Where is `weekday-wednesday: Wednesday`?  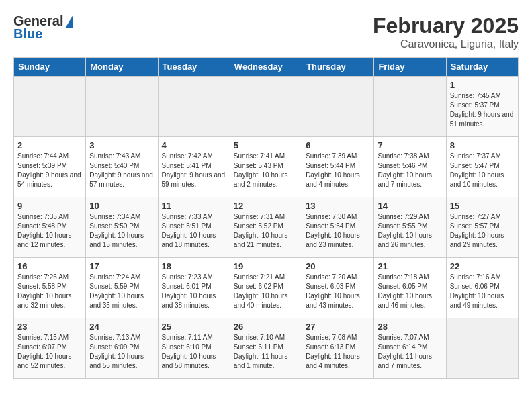 weekday-wednesday: Wednesday is located at coordinates (266, 67).